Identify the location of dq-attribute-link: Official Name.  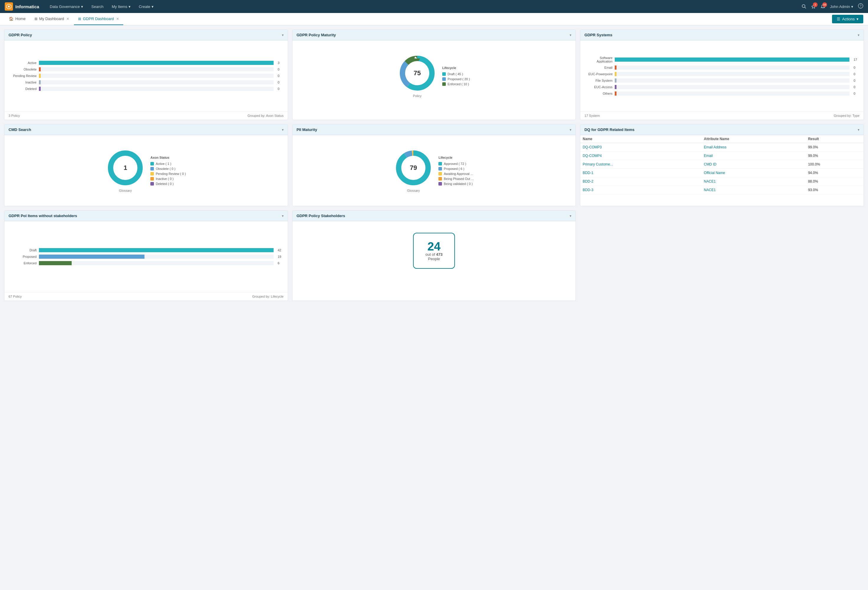
(714, 173).